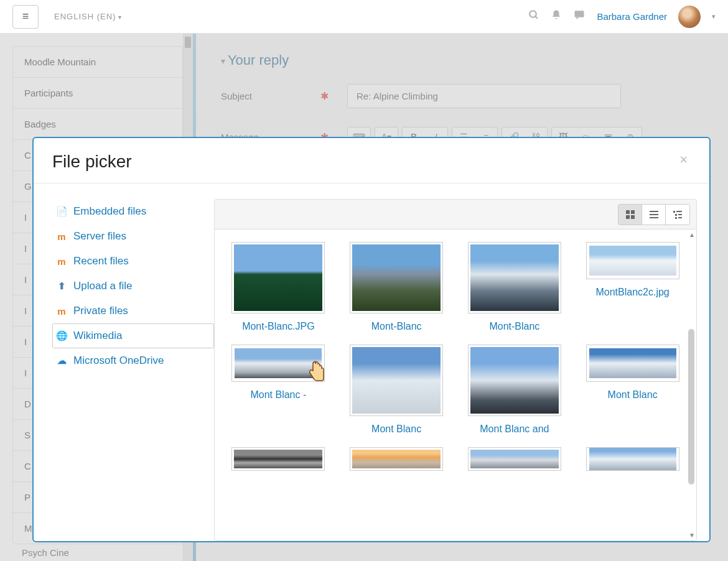 This screenshot has width=728, height=561. What do you see at coordinates (101, 311) in the screenshot?
I see `repo-label: Private files` at bounding box center [101, 311].